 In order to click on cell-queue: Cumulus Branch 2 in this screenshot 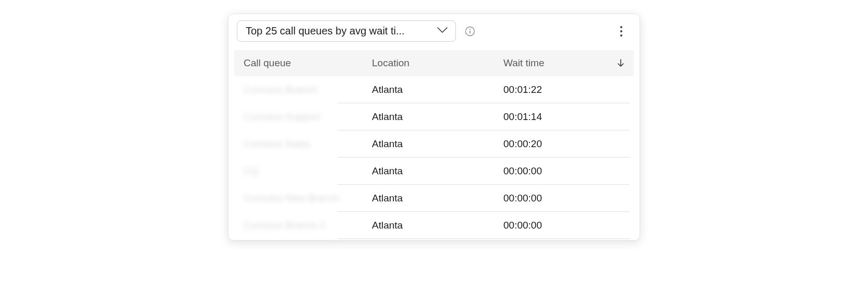, I will do `click(284, 225)`.